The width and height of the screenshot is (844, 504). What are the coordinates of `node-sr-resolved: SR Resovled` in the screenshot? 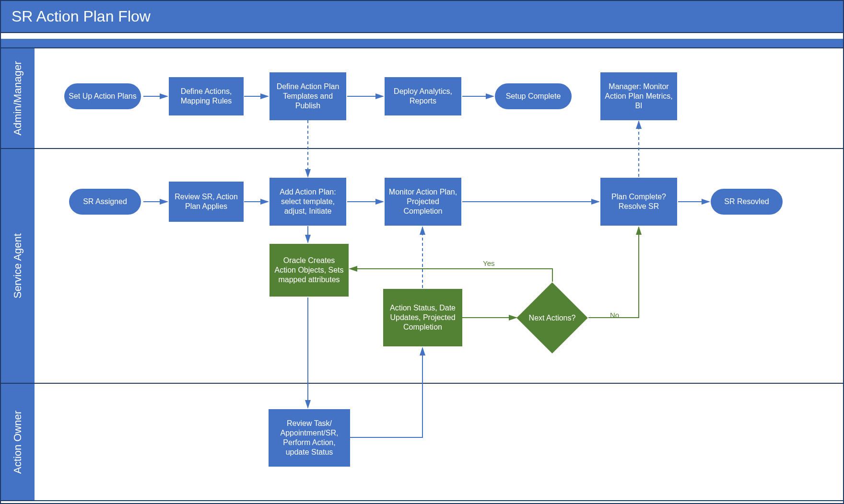 It's located at (747, 202).